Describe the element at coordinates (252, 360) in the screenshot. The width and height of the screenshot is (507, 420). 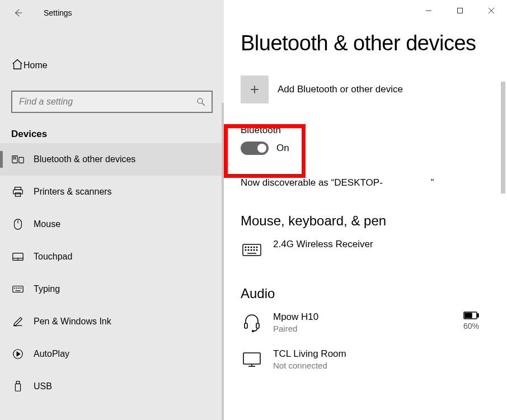
I see `display-icon` at that location.